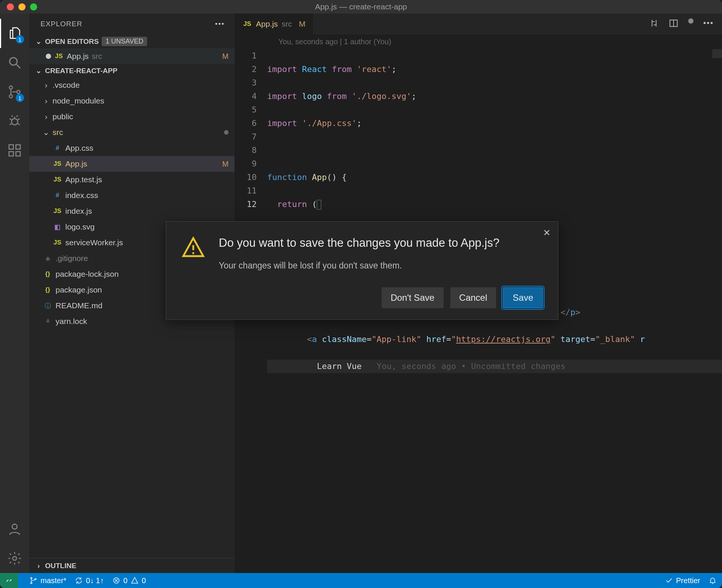  Describe the element at coordinates (132, 85) in the screenshot. I see `folder-item: › .vscode` at that location.